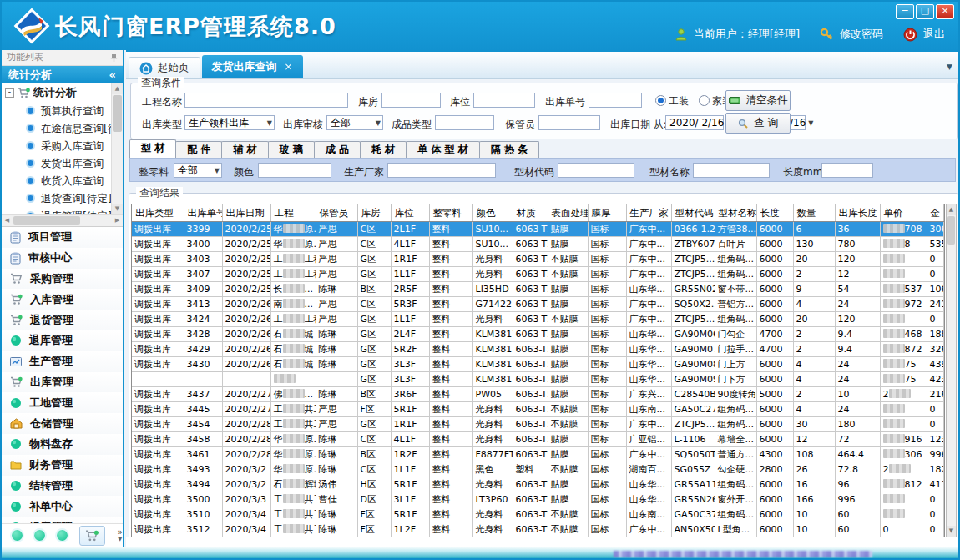 The width and height of the screenshot is (960, 560). I want to click on sidebar-group-审核中心: 审核中心, so click(62, 259).